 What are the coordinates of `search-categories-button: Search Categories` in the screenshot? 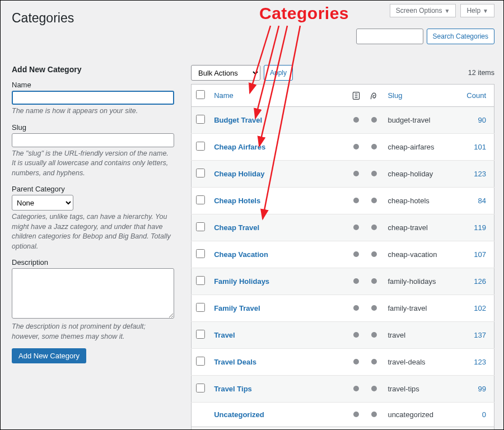 It's located at (460, 36).